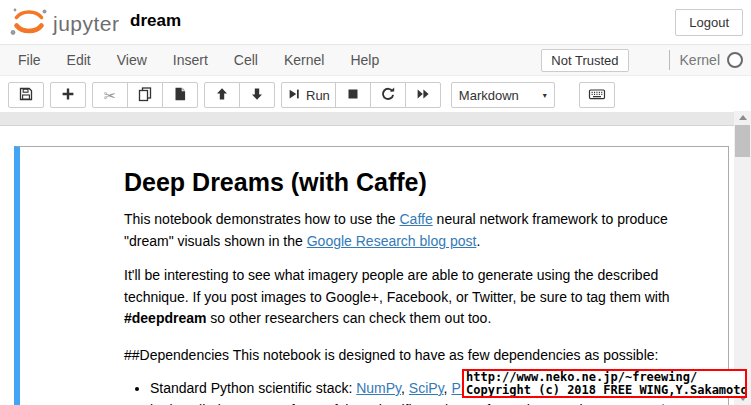  What do you see at coordinates (426, 388) in the screenshot?
I see `inline-link: SciPy` at bounding box center [426, 388].